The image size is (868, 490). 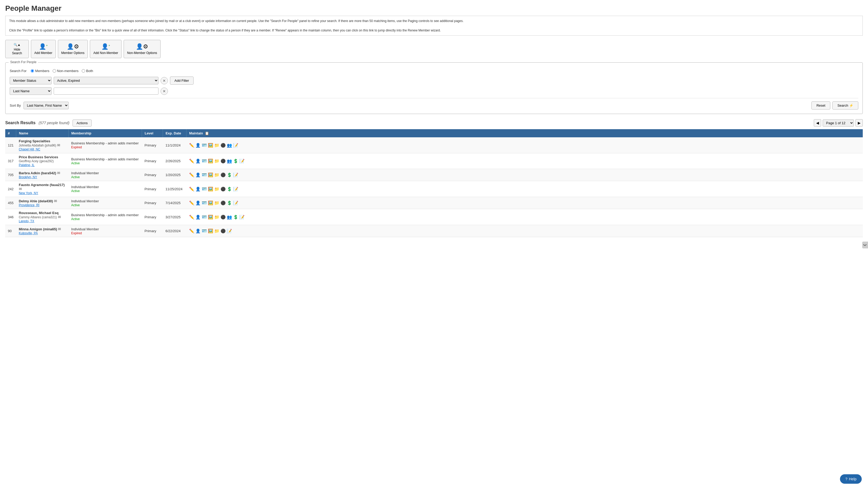 What do you see at coordinates (32, 71) in the screenshot?
I see `radio-members-input` at bounding box center [32, 71].